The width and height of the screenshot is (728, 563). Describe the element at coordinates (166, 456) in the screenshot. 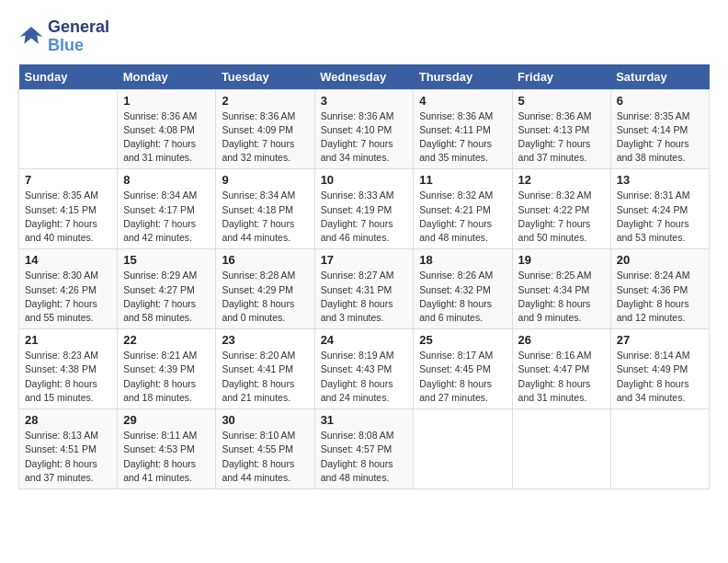

I see `day-info: Sunrise: 8:11 AM Sunset: 4:53 PM Dayligh…` at that location.